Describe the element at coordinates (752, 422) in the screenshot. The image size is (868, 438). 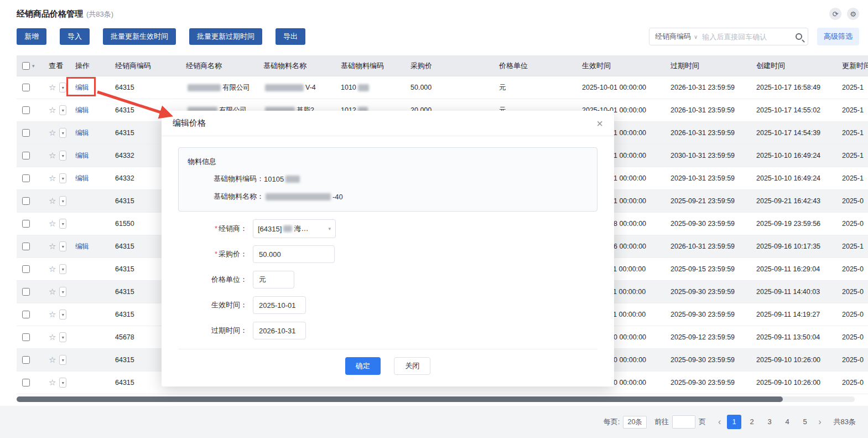
I see `page-number-button: 2` at that location.